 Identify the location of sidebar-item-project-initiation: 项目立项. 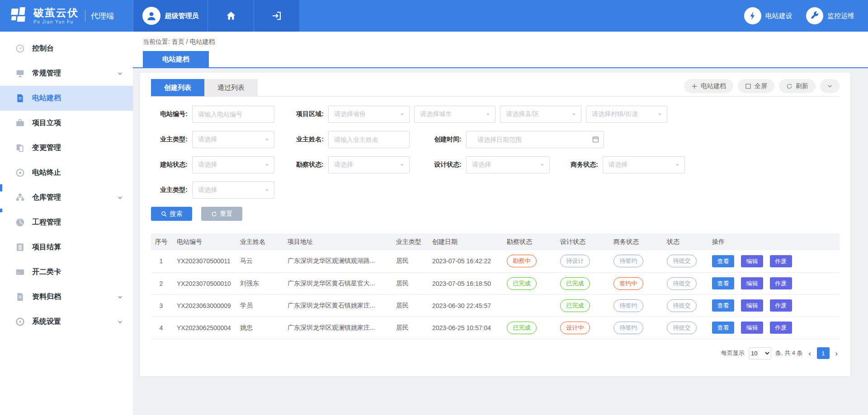
(66, 123).